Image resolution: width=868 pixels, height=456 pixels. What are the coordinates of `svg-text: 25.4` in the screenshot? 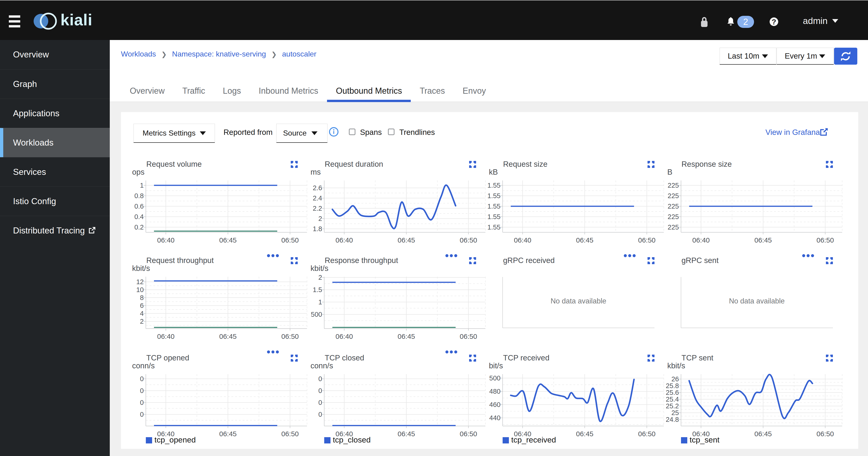 It's located at (673, 399).